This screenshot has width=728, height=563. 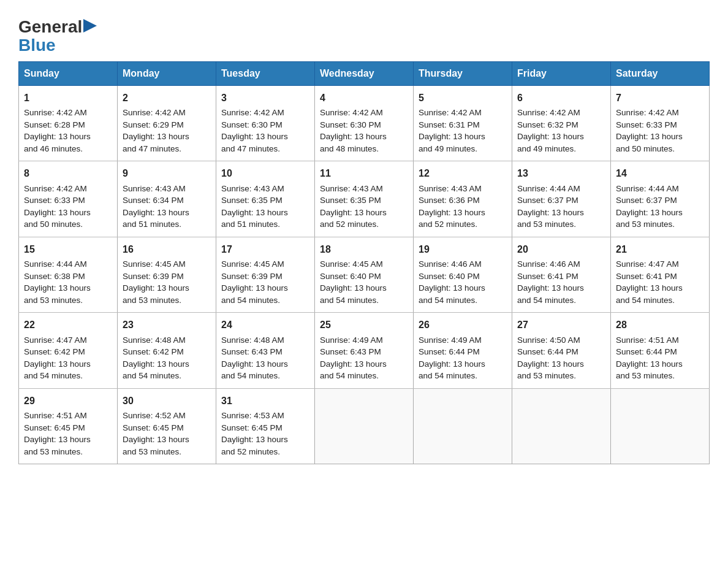 What do you see at coordinates (68, 325) in the screenshot?
I see `day-number: 22` at bounding box center [68, 325].